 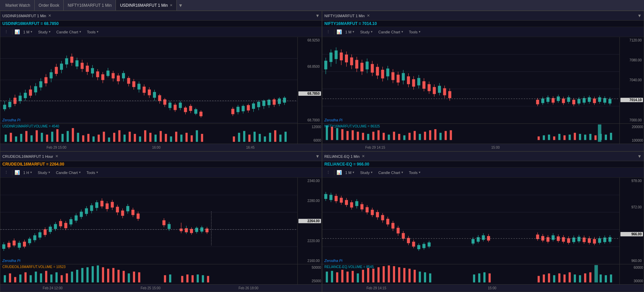 What do you see at coordinates (6, 32) in the screenshot?
I see `toolbar-settings-btn: ⋮` at bounding box center [6, 32].